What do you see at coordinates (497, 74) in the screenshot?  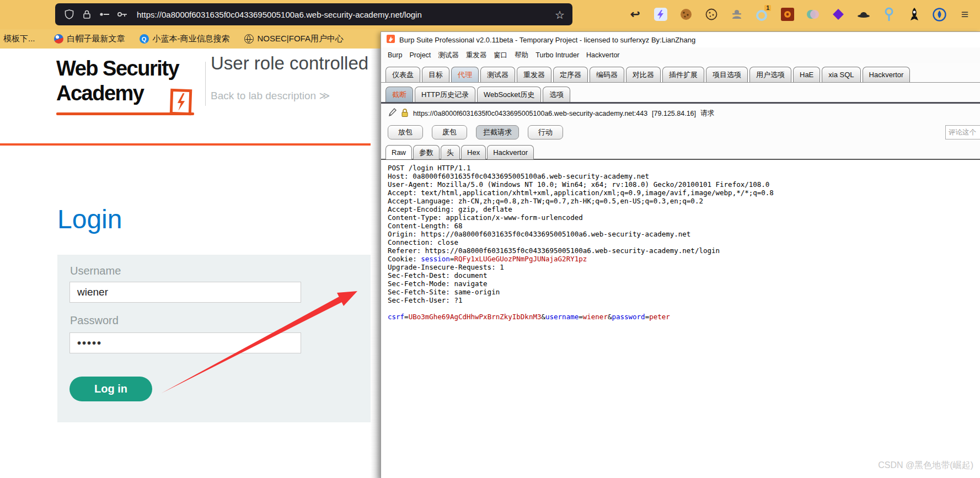 I see `tab-测试器: 测试器` at bounding box center [497, 74].